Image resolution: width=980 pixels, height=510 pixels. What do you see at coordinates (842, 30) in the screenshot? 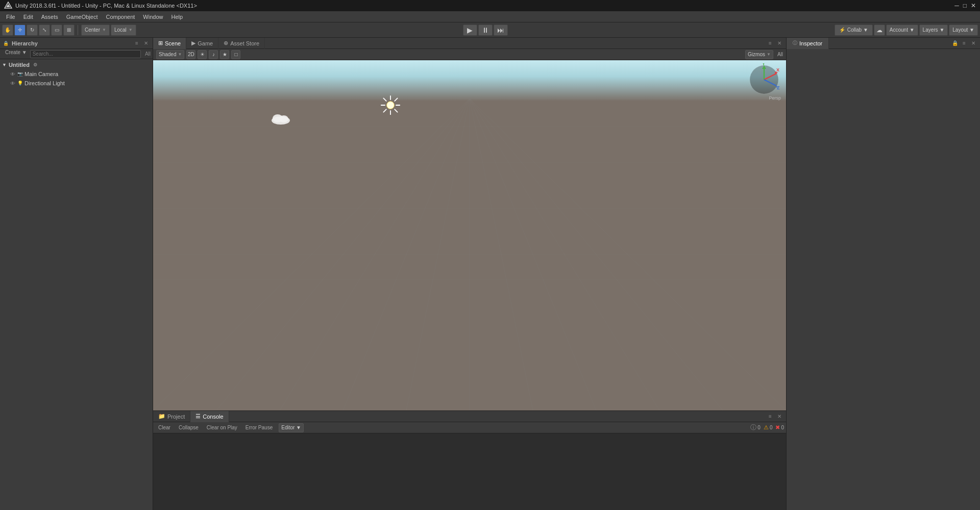
I see `collab-icon: ⚡` at bounding box center [842, 30].